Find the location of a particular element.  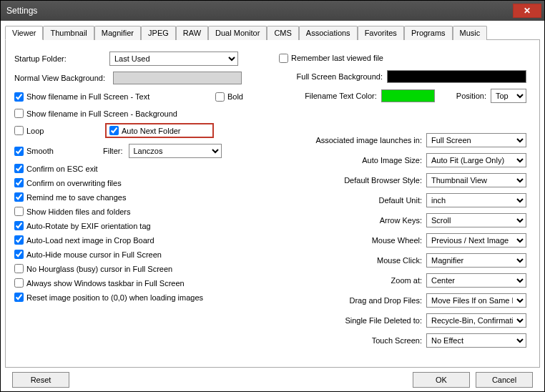

confirm-esc-checkbox is located at coordinates (19, 169).